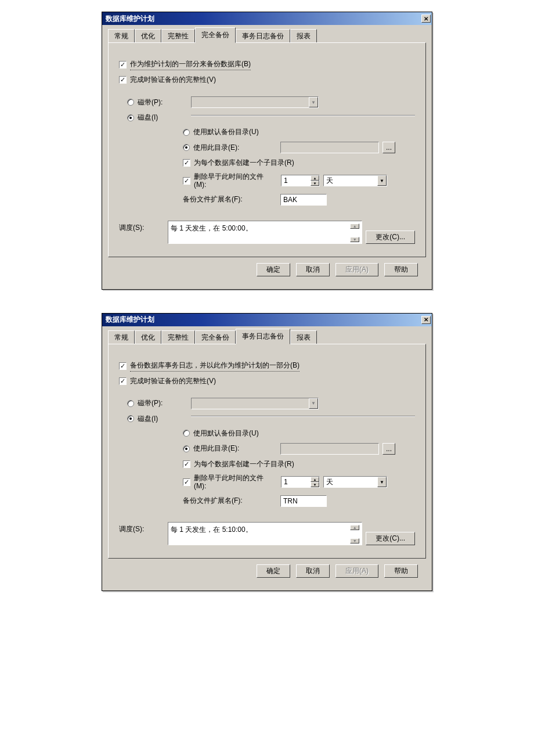 The height and width of the screenshot is (756, 534). What do you see at coordinates (215, 366) in the screenshot?
I see `label-backup-as-part: 备份数据库事务日志，并以此作为维护计划的一部分(B)` at bounding box center [215, 366].